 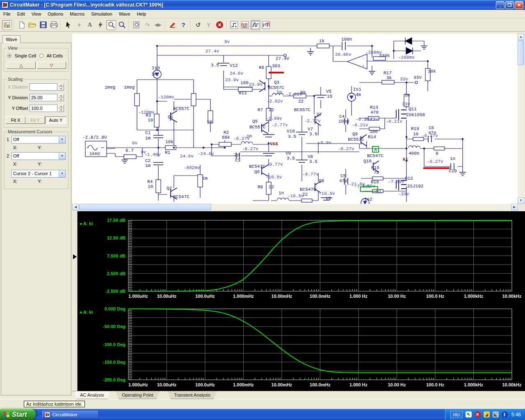 What do you see at coordinates (51, 55) in the screenshot?
I see `all-cells-radio: All Cells` at bounding box center [51, 55].